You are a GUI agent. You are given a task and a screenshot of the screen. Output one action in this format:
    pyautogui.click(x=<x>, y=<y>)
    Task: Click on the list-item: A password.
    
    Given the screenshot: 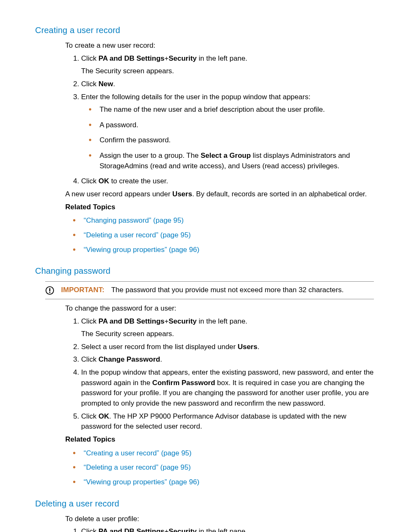 What is the action you would take?
    pyautogui.click(x=231, y=126)
    